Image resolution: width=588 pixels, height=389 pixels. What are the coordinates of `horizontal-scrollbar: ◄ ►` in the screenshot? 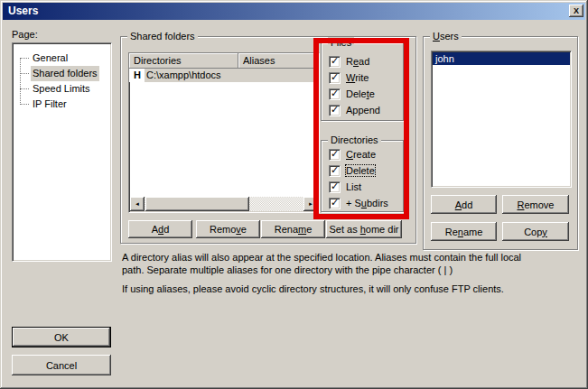 It's located at (224, 204).